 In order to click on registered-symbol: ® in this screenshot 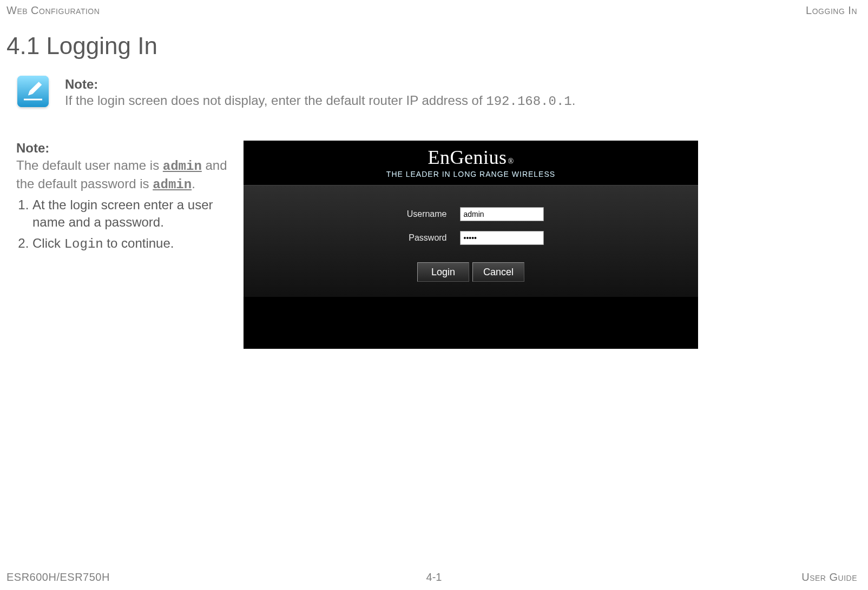, I will do `click(511, 162)`.